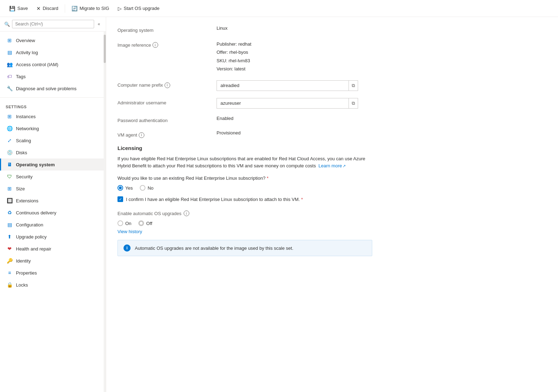 The width and height of the screenshot is (558, 392). Describe the element at coordinates (302, 200) in the screenshot. I see `confirm-required-star: *` at that location.